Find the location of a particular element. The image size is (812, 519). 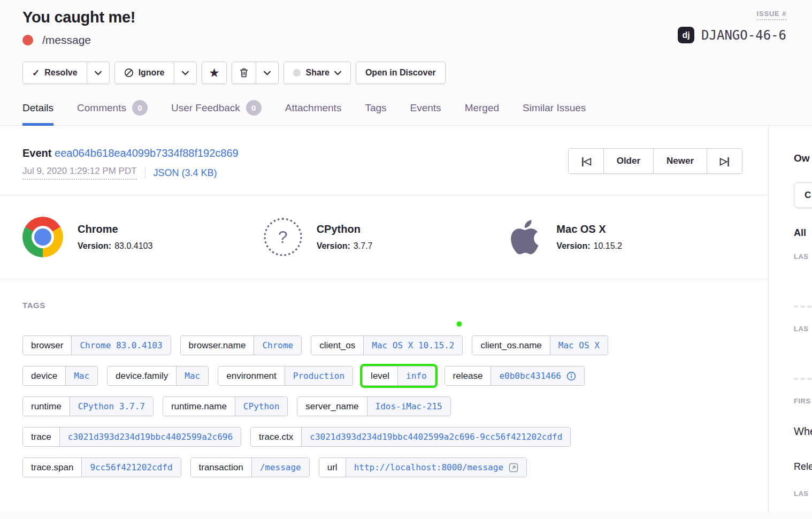

share-label: Share is located at coordinates (317, 73).